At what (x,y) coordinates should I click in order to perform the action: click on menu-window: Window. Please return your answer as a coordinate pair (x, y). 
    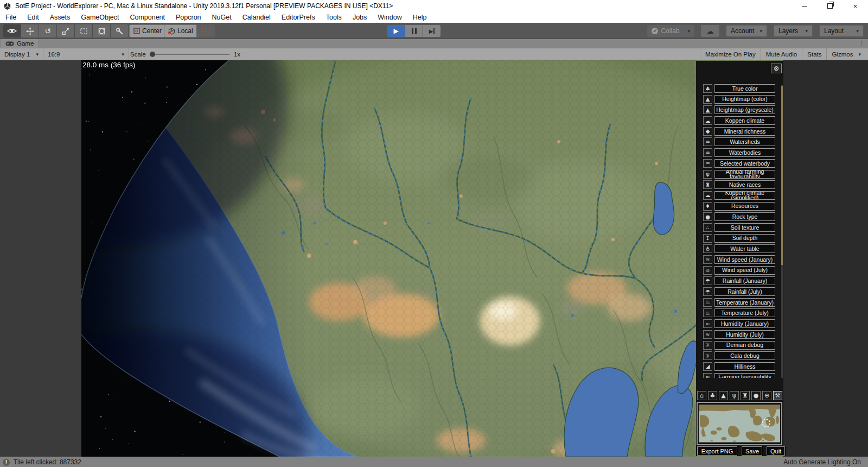
    Looking at the image, I should click on (390, 17).